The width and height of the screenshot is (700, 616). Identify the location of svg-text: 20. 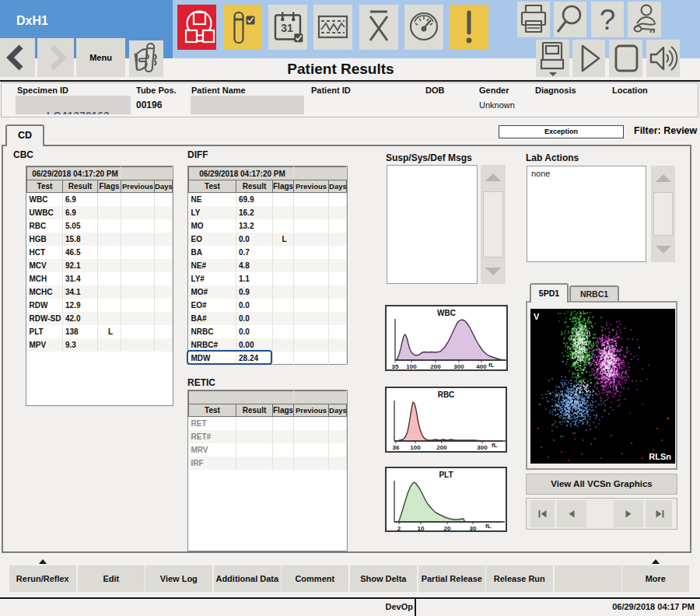
(448, 527).